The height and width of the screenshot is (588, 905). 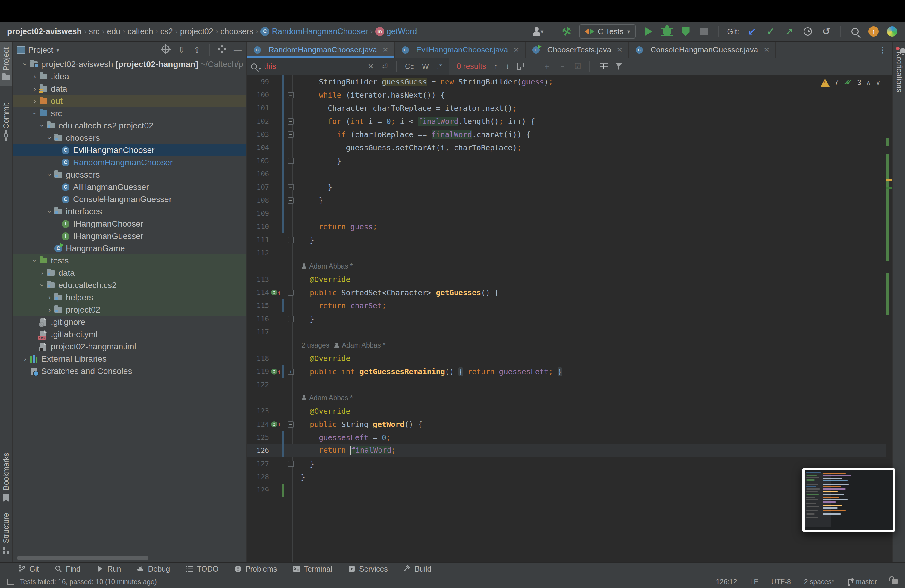 What do you see at coordinates (892, 32) in the screenshot?
I see `code-with-me-icon` at bounding box center [892, 32].